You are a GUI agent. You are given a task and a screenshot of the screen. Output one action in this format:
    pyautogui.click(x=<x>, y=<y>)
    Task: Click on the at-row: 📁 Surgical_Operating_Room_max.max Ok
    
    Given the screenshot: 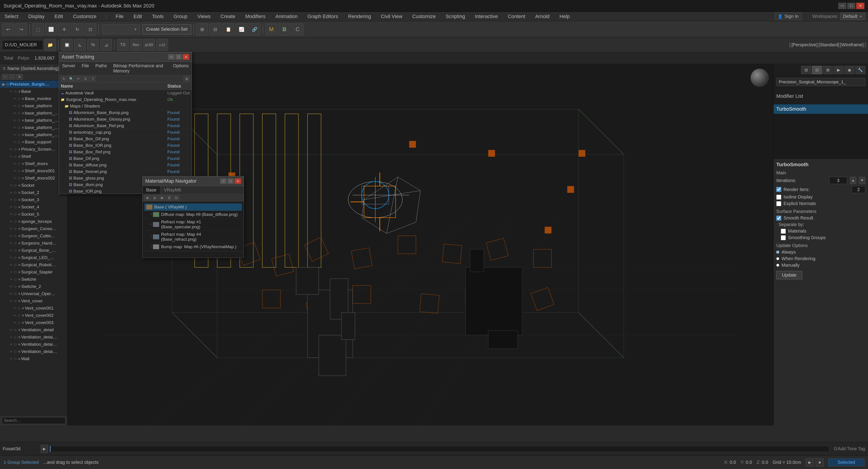 What is the action you would take?
    pyautogui.click(x=125, y=100)
    